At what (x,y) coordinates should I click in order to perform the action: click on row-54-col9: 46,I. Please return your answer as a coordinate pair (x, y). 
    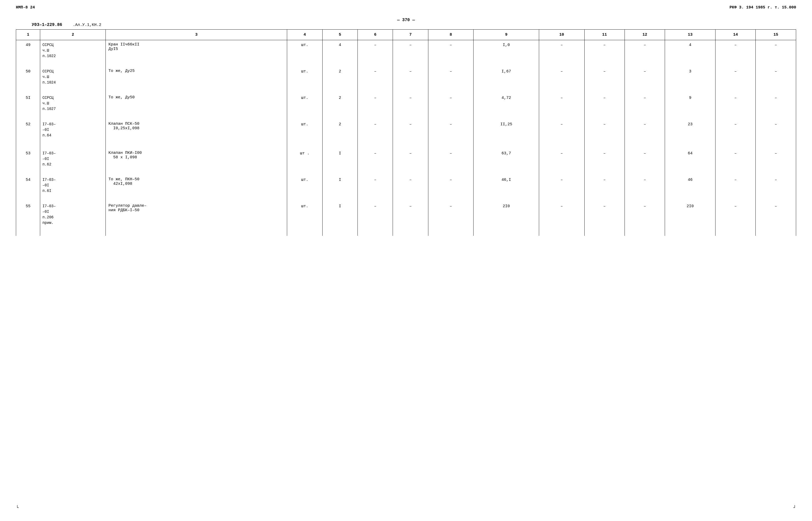
    Looking at the image, I should click on (506, 188).